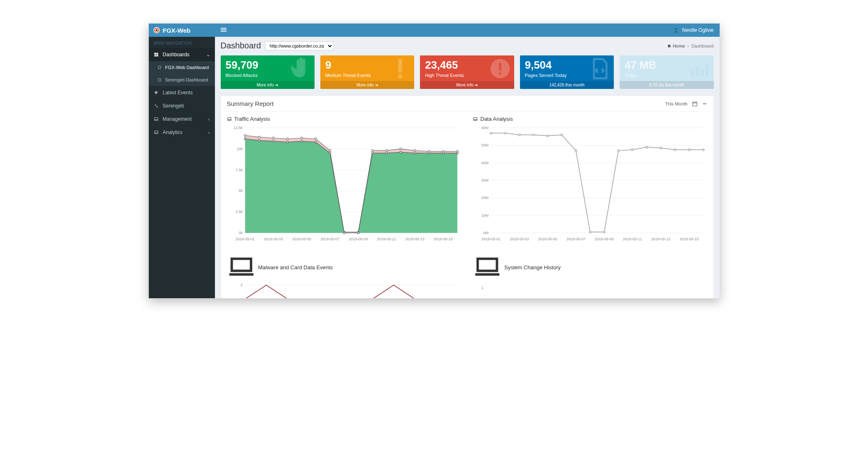  I want to click on chart-title: System Change History, so click(532, 267).